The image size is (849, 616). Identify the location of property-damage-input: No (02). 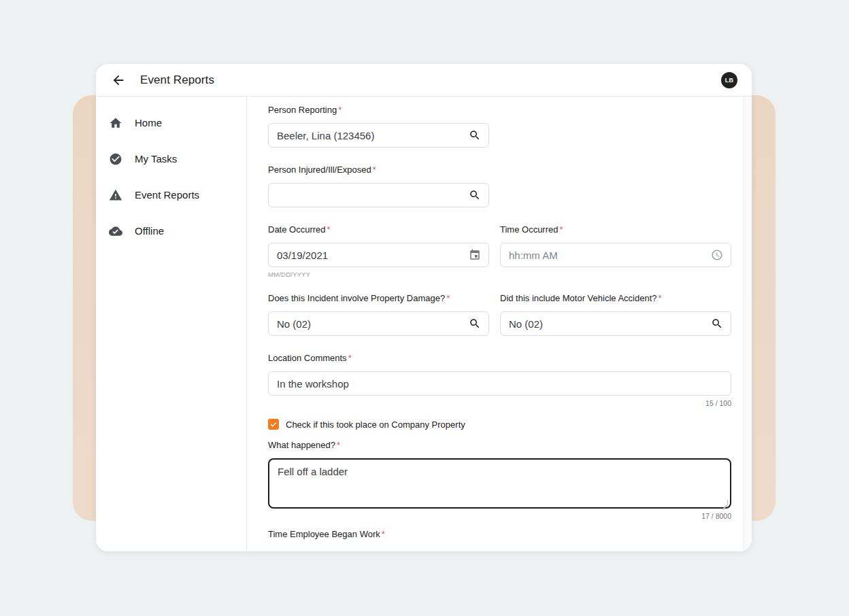
(378, 324).